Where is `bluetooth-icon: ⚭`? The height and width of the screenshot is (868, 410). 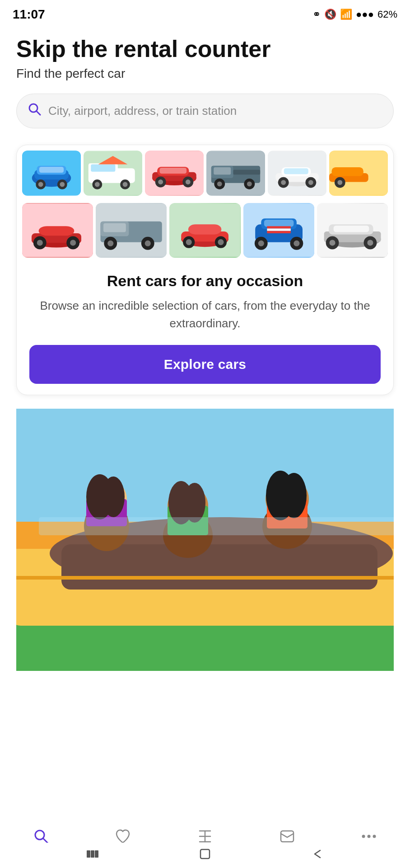 bluetooth-icon: ⚭ is located at coordinates (317, 14).